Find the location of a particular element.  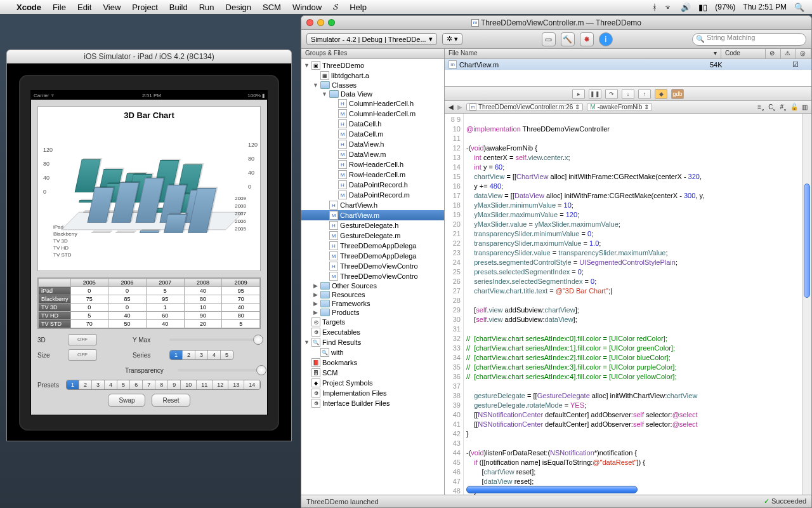

tree-node: ◎Targets is located at coordinates (373, 322).